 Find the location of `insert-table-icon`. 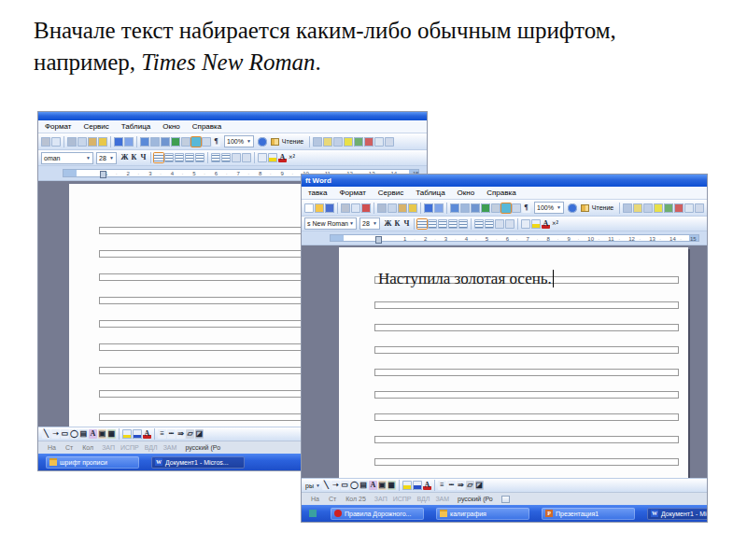

insert-table-icon is located at coordinates (165, 142).